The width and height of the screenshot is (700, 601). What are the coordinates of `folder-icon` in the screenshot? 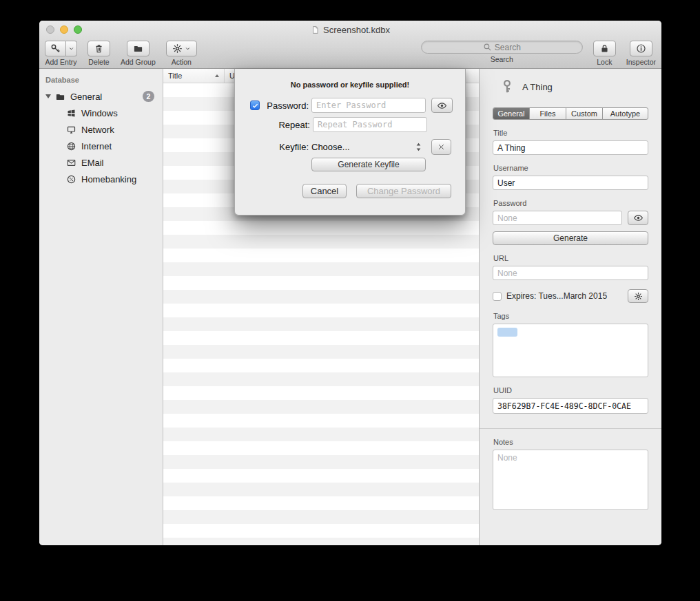 It's located at (61, 96).